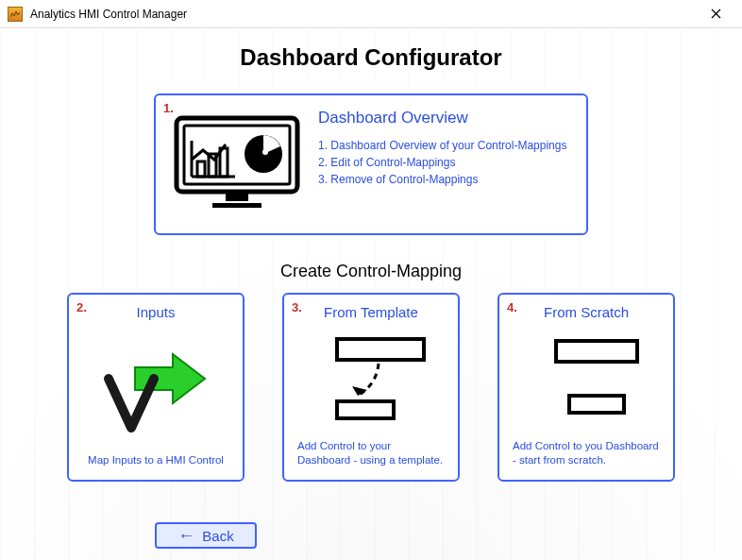  Describe the element at coordinates (168, 108) in the screenshot. I see `card-number: 1.` at that location.